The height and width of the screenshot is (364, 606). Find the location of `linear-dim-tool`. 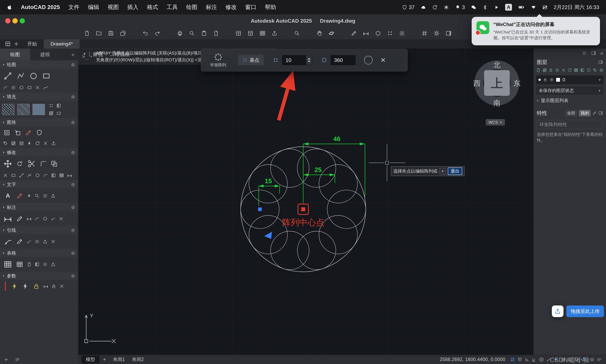

linear-dim-tool is located at coordinates (8, 219).